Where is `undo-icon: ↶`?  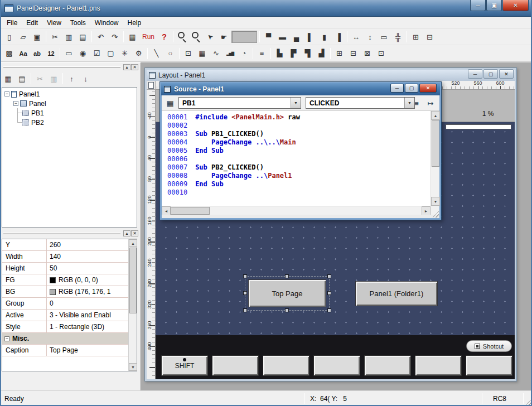 undo-icon: ↶ is located at coordinates (100, 37).